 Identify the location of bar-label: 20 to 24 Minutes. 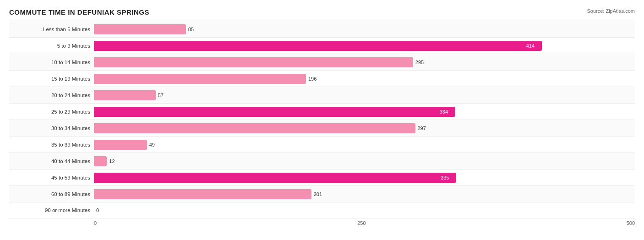
(51, 95).